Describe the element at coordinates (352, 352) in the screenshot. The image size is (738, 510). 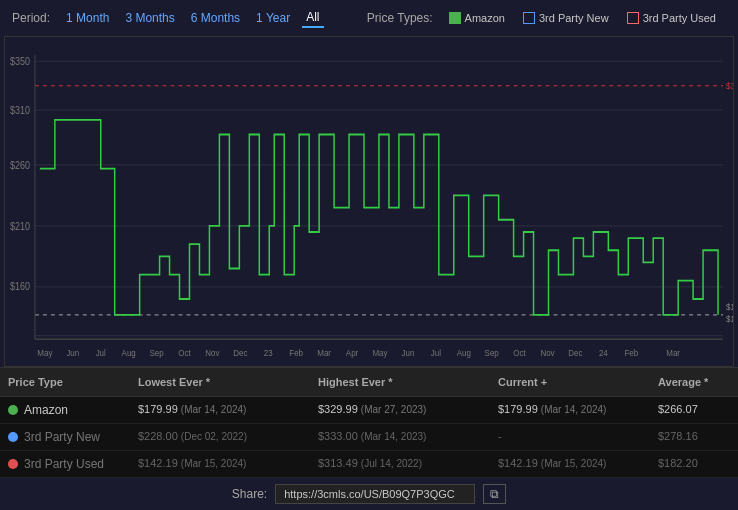
I see `svg-text: Apr` at that location.